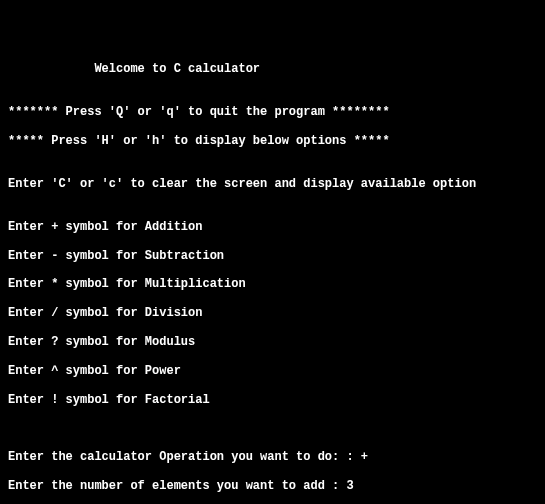 The width and height of the screenshot is (545, 504). I want to click on op-multiplication: Enter * symbol for Multiplication, so click(272, 284).